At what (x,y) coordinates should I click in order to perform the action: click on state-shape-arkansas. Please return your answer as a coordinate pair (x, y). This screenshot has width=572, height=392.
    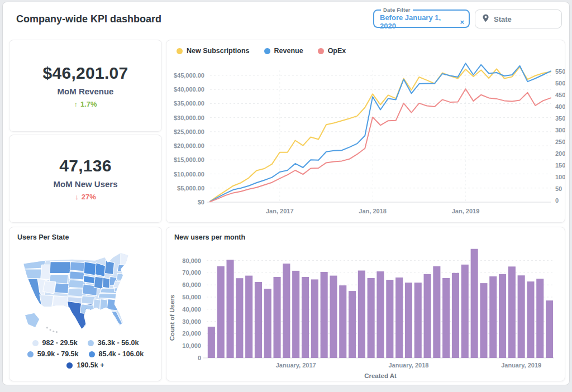
    Looking at the image, I should click on (88, 300).